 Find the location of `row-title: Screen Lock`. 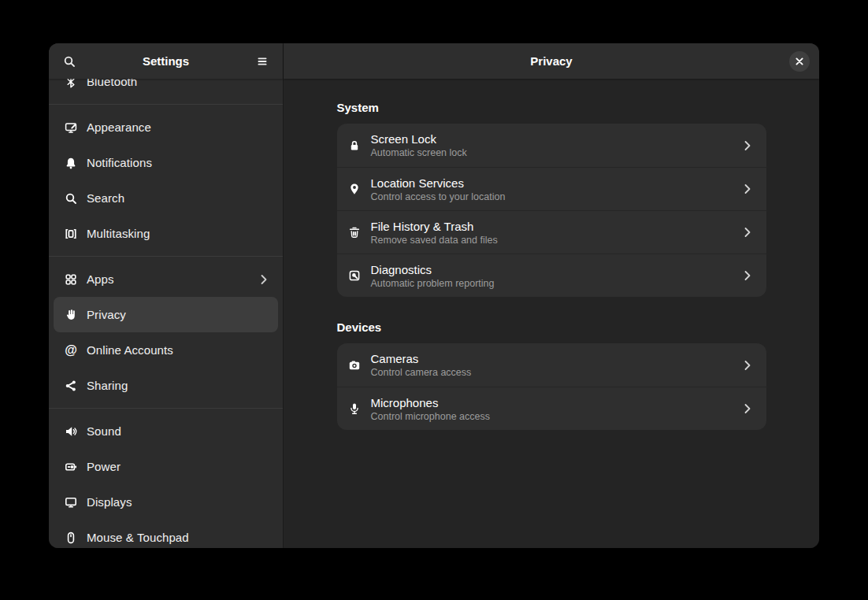

row-title: Screen Lock is located at coordinates (419, 139).